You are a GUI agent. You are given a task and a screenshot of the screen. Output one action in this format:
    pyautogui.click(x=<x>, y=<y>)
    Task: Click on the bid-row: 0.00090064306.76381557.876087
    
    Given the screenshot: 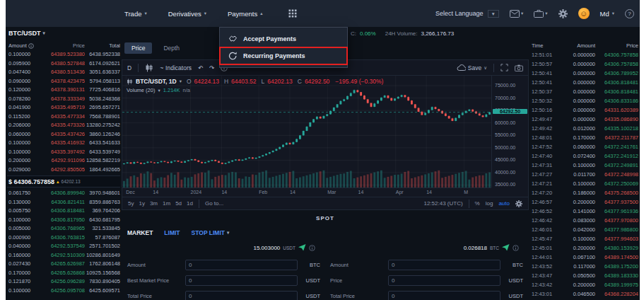 What is the action you would take?
    pyautogui.click(x=64, y=238)
    